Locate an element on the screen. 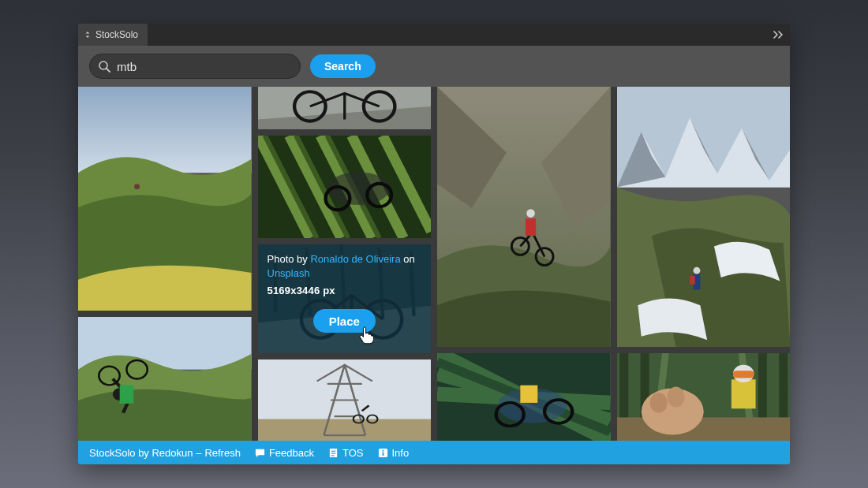 Image resolution: width=868 pixels, height=488 pixels. tabbar-overflow-button is located at coordinates (779, 35).